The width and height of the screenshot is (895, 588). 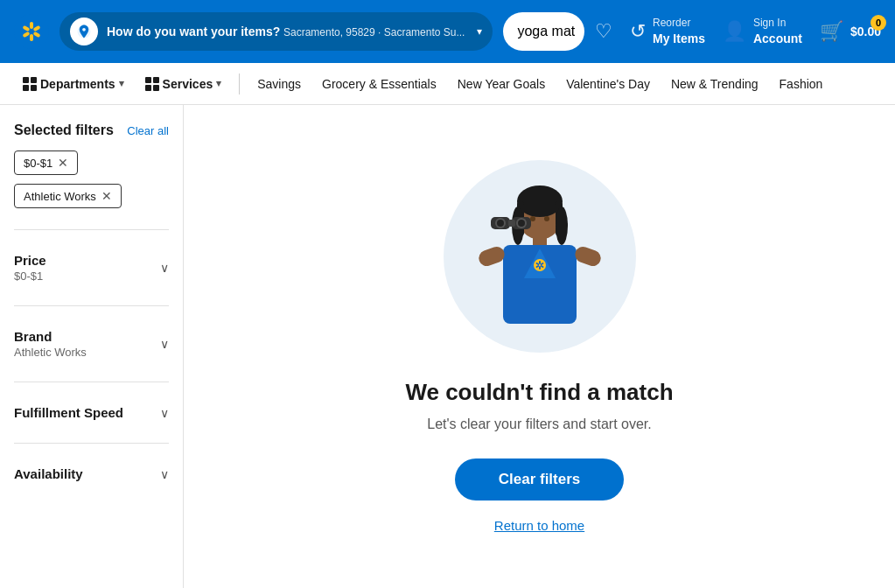 I want to click on departments-chevron-icon: ▾, so click(x=122, y=84).